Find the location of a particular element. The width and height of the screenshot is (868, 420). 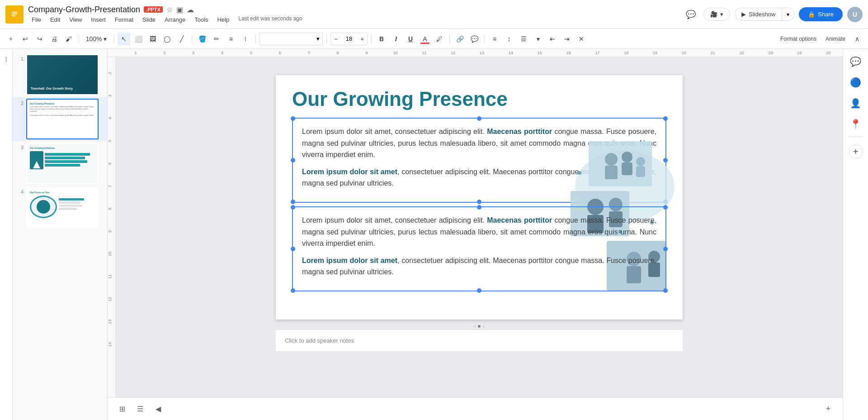

menu-format: Format is located at coordinates (124, 20).